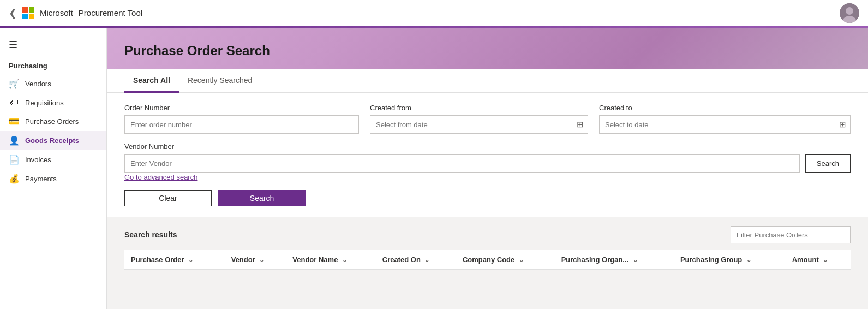 This screenshot has height=309, width=868. What do you see at coordinates (505, 260) in the screenshot?
I see `col-company-code: Company Code ⌄` at bounding box center [505, 260].